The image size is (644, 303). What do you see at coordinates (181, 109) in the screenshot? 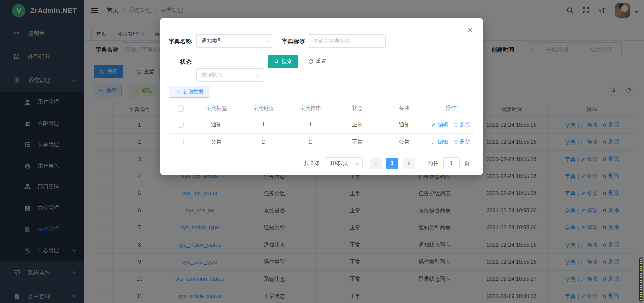
I see `select-all-checkbox` at bounding box center [181, 109].